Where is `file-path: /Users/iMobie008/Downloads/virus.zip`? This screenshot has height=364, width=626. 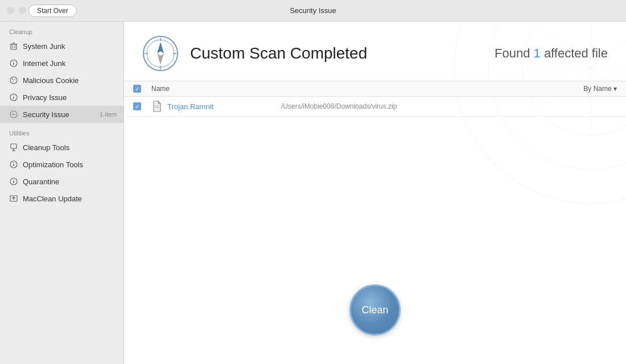
file-path: /Users/iMobie008/Downloads/virus.zip is located at coordinates (339, 106).